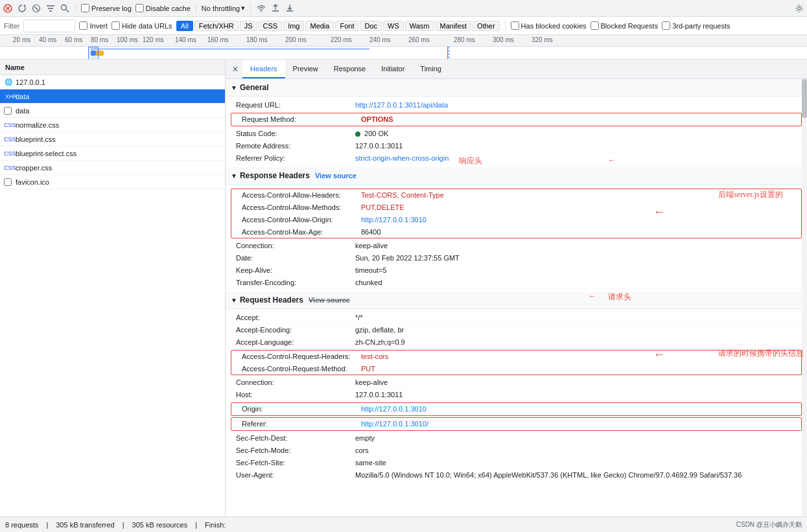  I want to click on tick-280ms: 280 ms, so click(464, 40).